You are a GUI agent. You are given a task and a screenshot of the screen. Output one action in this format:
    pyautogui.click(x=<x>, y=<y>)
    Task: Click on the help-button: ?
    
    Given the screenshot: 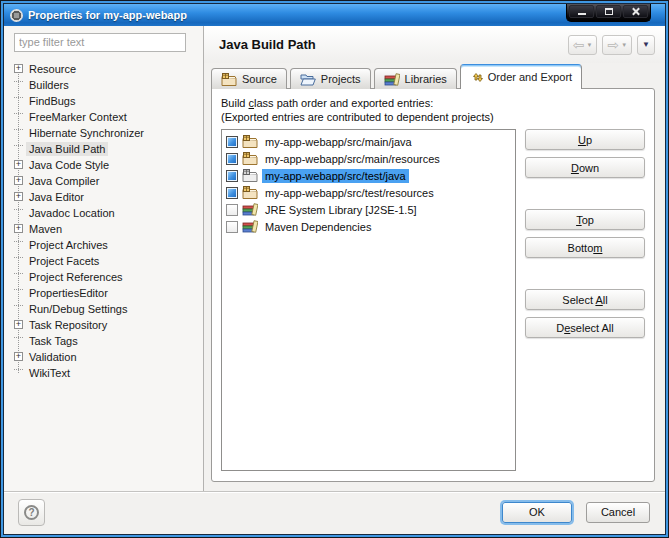 What is the action you would take?
    pyautogui.click(x=32, y=512)
    